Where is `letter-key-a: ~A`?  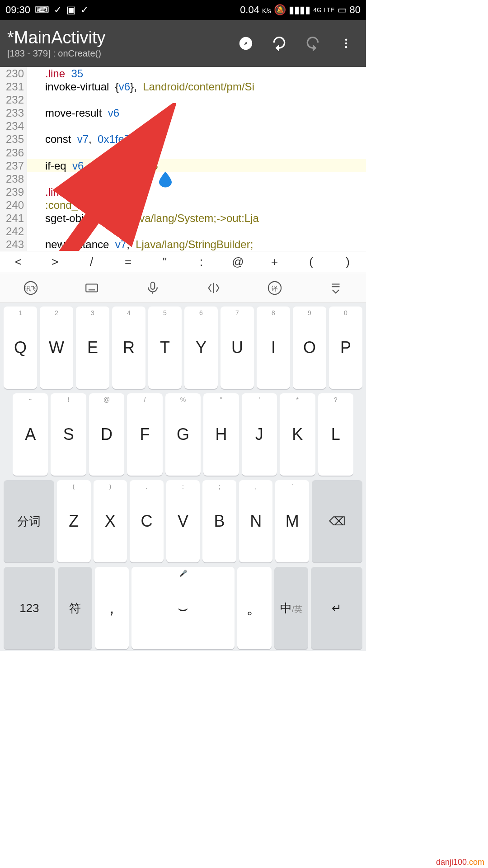
letter-key-a: ~A is located at coordinates (30, 434).